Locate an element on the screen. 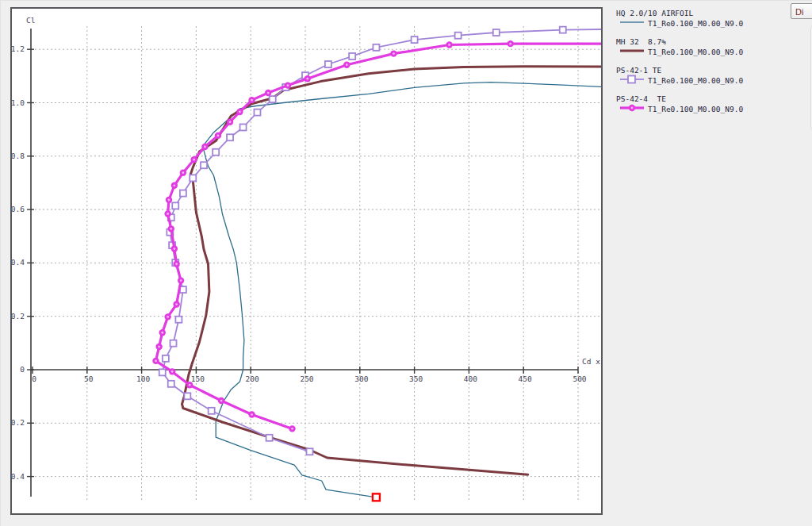  y-tick-label: 0.2 is located at coordinates (18, 316).